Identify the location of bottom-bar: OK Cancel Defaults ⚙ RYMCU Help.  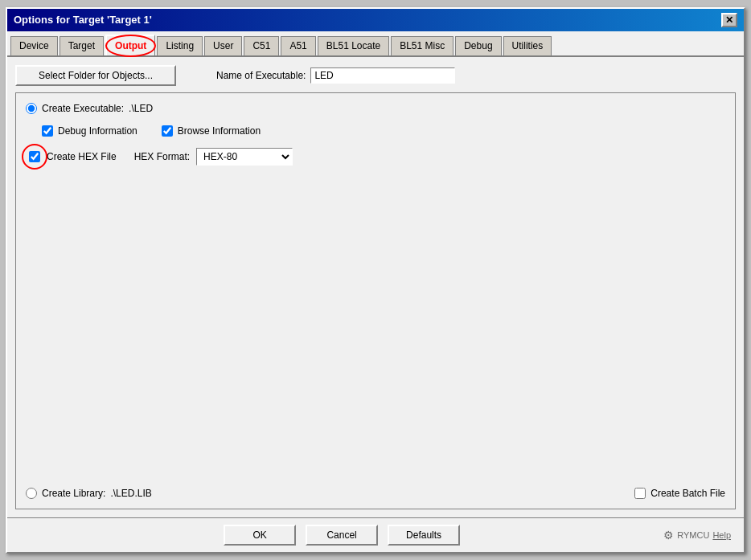
(376, 535).